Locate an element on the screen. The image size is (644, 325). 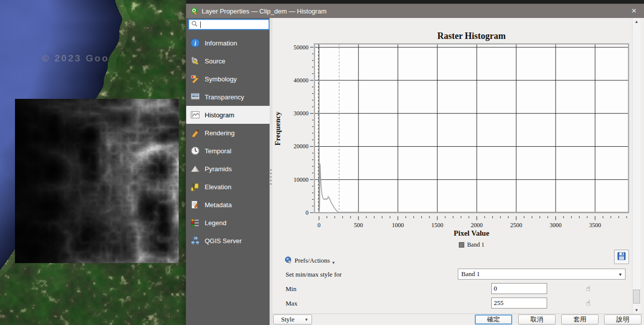
sidebar-item-label: Histogram is located at coordinates (220, 115).